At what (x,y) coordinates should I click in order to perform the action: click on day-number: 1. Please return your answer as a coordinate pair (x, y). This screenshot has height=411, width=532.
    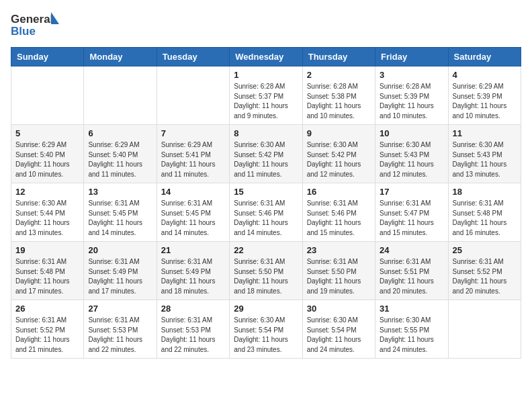
    Looking at the image, I should click on (266, 75).